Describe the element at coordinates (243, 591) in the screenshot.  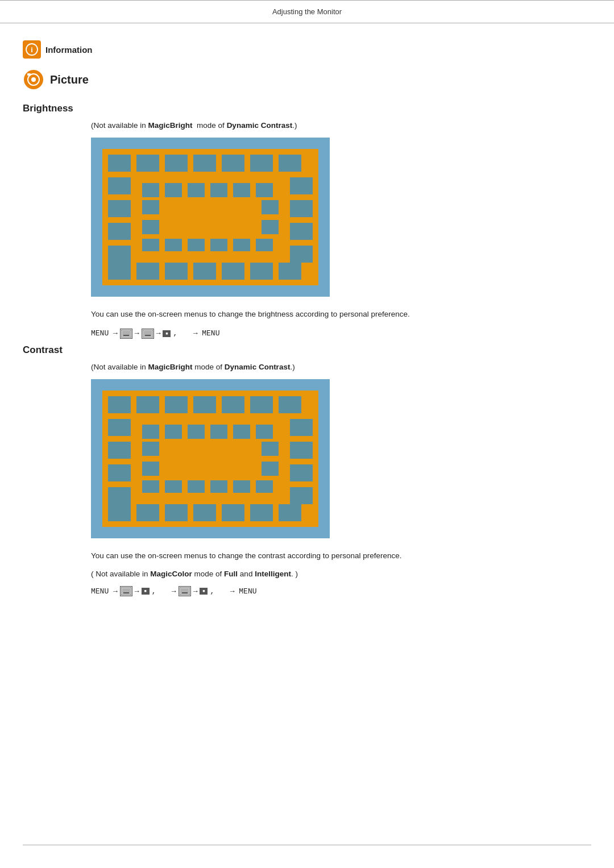
I see `contrast-arrow-5: → MENU` at that location.